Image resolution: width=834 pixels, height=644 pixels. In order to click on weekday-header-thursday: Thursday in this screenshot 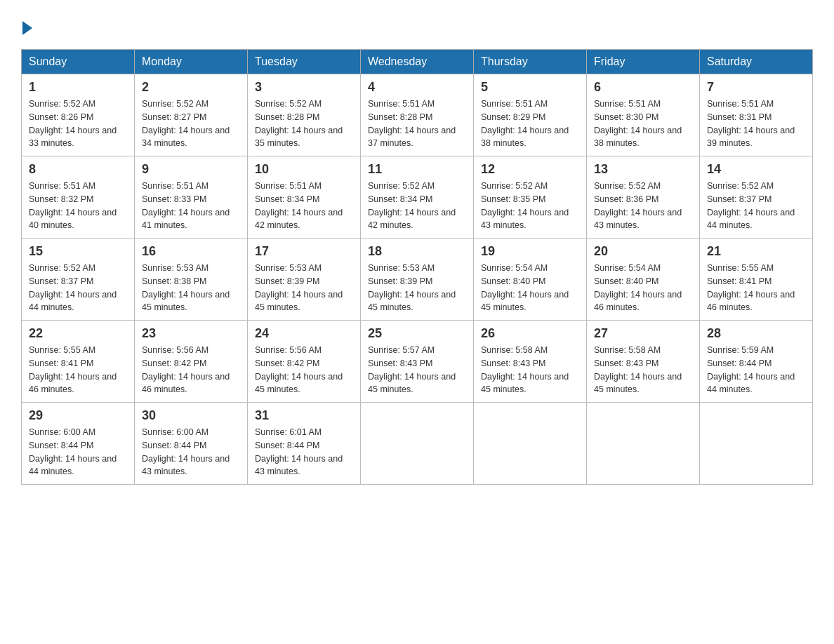, I will do `click(531, 62)`.